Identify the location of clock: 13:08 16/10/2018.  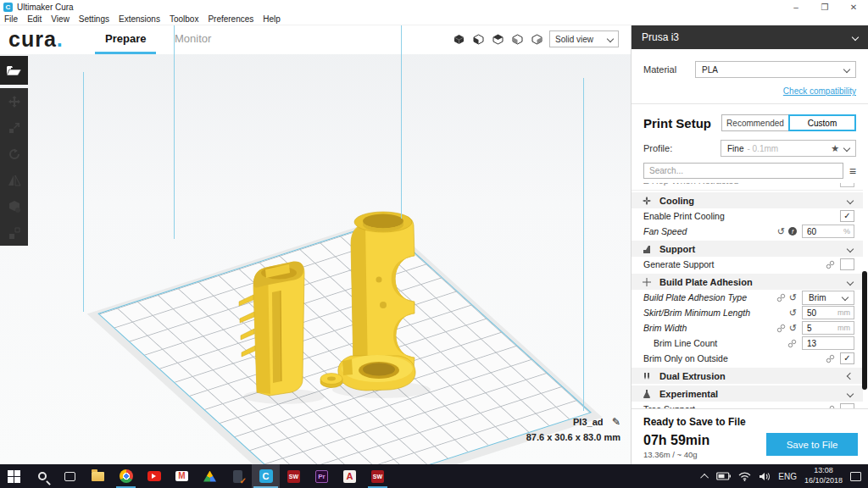
(824, 476).